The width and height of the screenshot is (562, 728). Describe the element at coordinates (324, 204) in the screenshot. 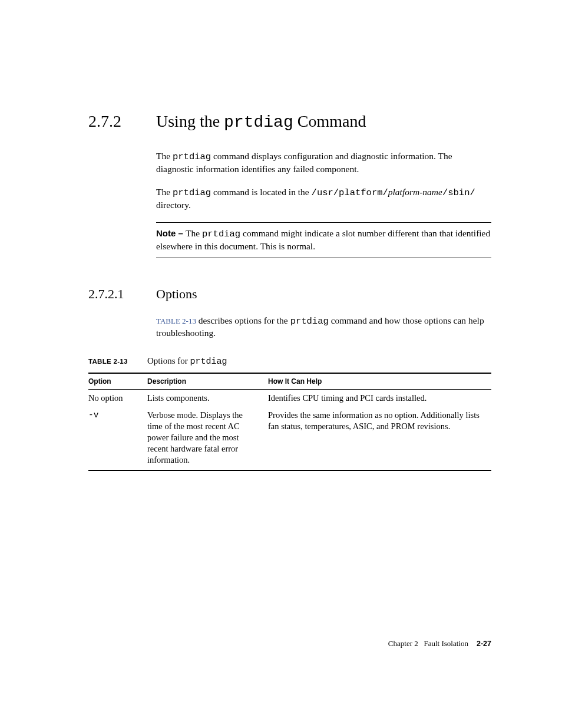

I see `body-block: The prtdiag command displays configurati…` at that location.